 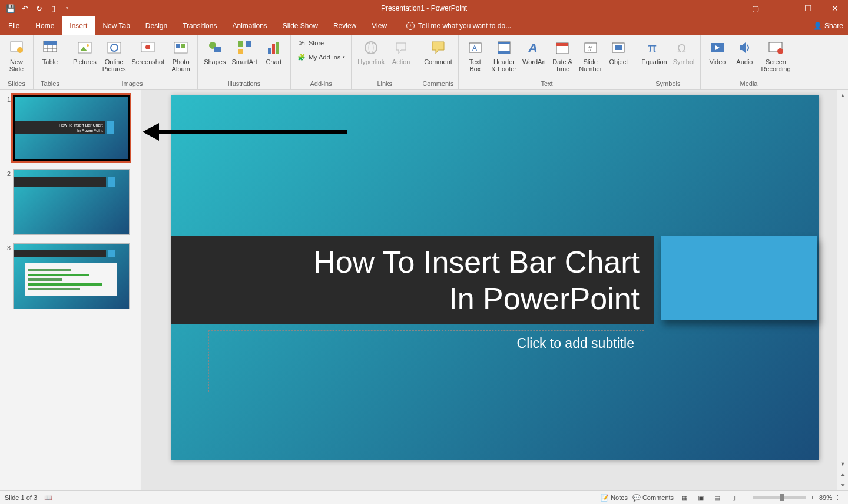 I want to click on audio-icon, so click(x=744, y=48).